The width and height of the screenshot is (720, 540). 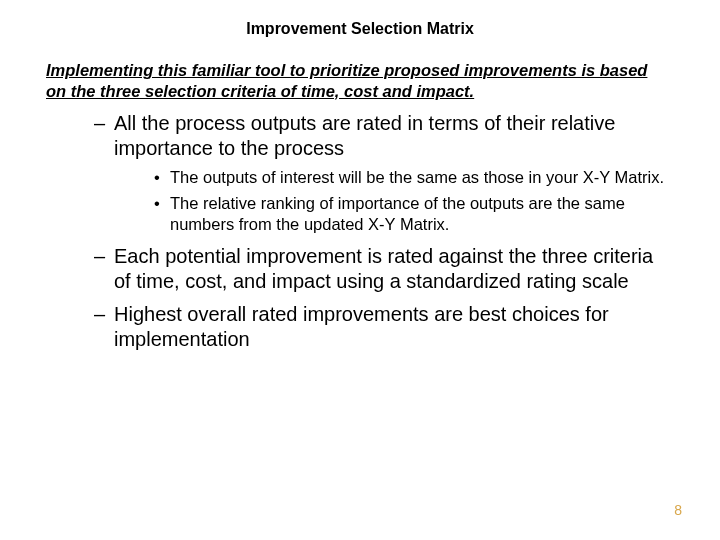 What do you see at coordinates (382, 327) in the screenshot?
I see `list-item: Highest overall rated improvements are b…` at bounding box center [382, 327].